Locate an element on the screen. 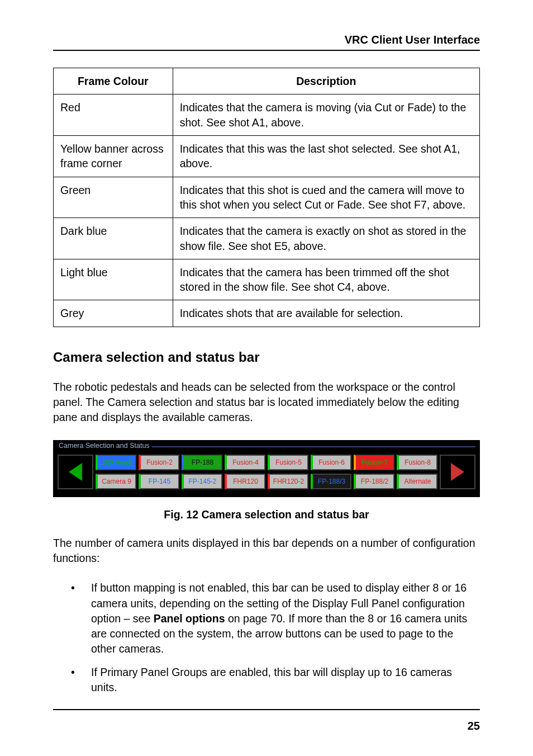 The height and width of the screenshot is (756, 533). post-figure-paragraph: The number of camera units displayed in … is located at coordinates (266, 551).